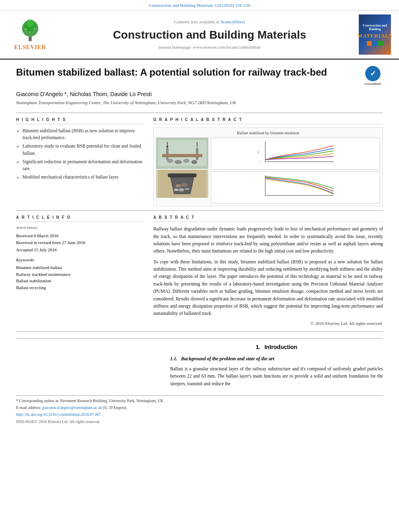 The width and height of the screenshot is (399, 532). Describe the element at coordinates (277, 347) in the screenshot. I see `intro-heading: 1. Introduction` at that location.